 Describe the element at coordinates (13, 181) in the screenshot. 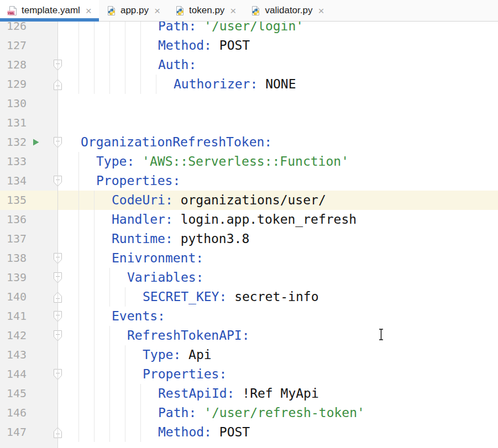

I see `line-number: 134` at that location.